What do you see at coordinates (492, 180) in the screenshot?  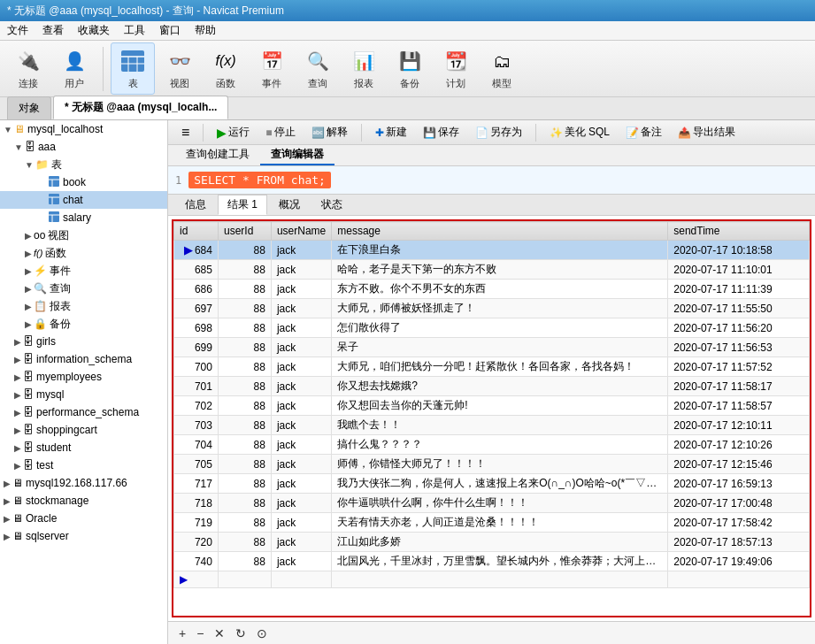 I see `sql-editor: 1 SELECT * FROM chat;` at bounding box center [492, 180].